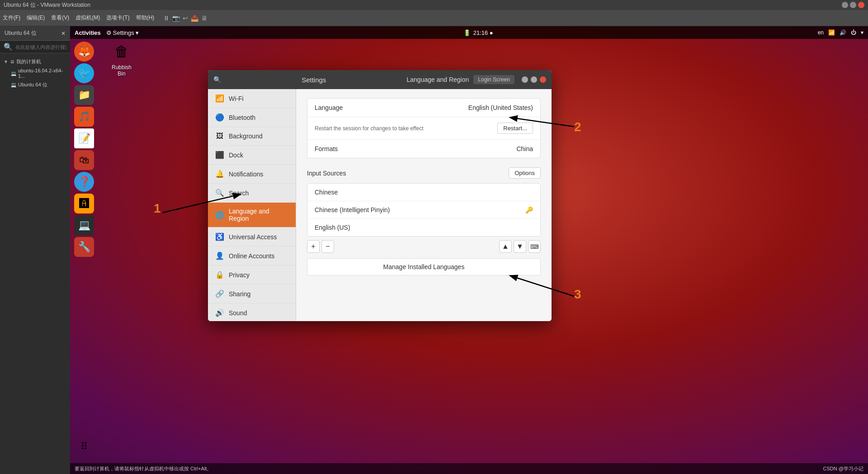 The image size is (868, 474). What do you see at coordinates (35, 33) in the screenshot?
I see `file-sidebar-tab: Ubuntu 64 位 ✕` at bounding box center [35, 33].